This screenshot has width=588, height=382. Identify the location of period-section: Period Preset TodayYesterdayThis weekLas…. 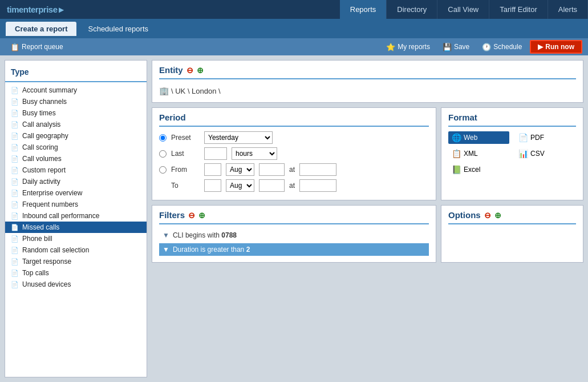
(294, 154).